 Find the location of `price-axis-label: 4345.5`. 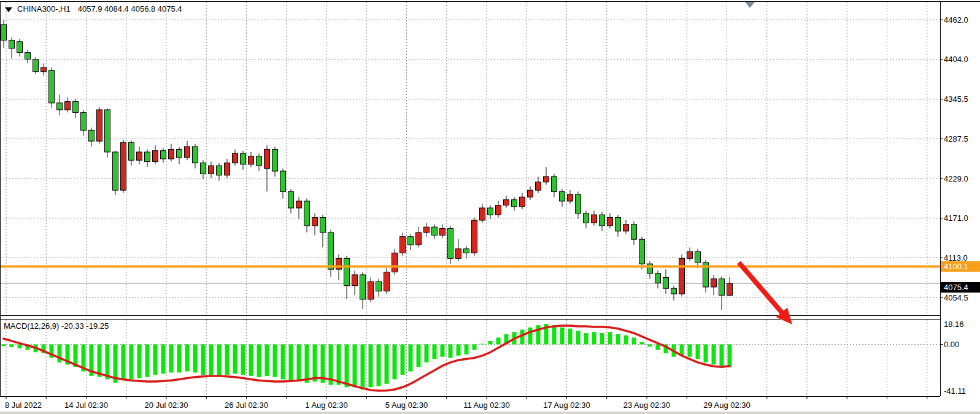

price-axis-label: 4345.5 is located at coordinates (956, 99).